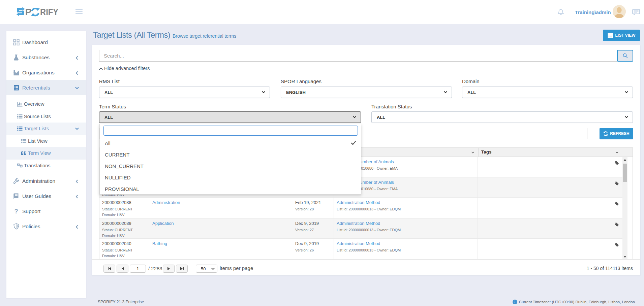  I want to click on svg-text: RIFY, so click(49, 12).